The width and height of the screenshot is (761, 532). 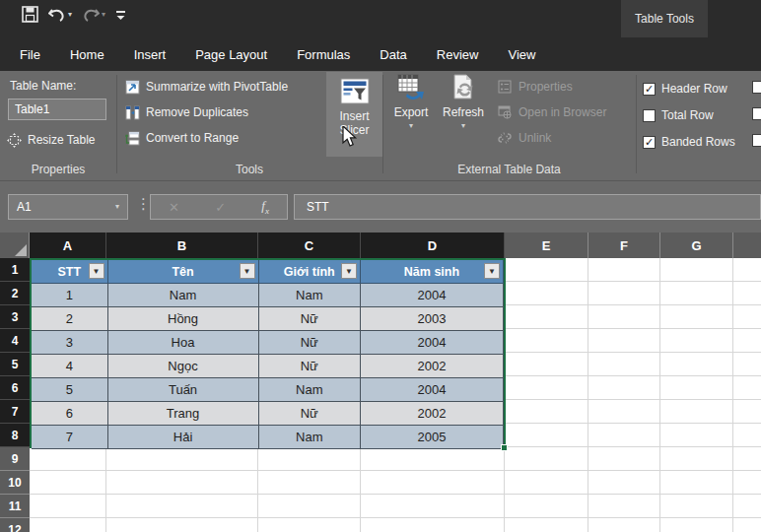 I want to click on table-cell: 2, so click(x=70, y=319).